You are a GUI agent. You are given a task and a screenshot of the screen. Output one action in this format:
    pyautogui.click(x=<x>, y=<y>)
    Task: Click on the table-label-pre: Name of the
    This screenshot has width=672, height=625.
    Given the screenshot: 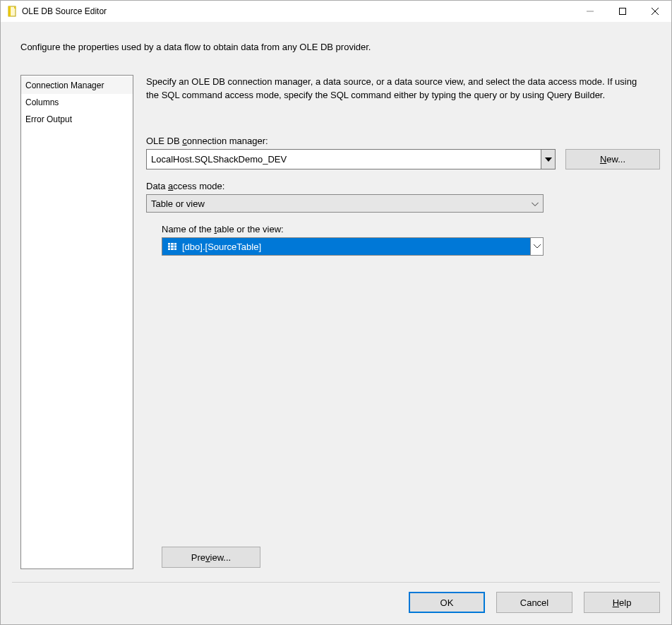 What is the action you would take?
    pyautogui.click(x=188, y=229)
    